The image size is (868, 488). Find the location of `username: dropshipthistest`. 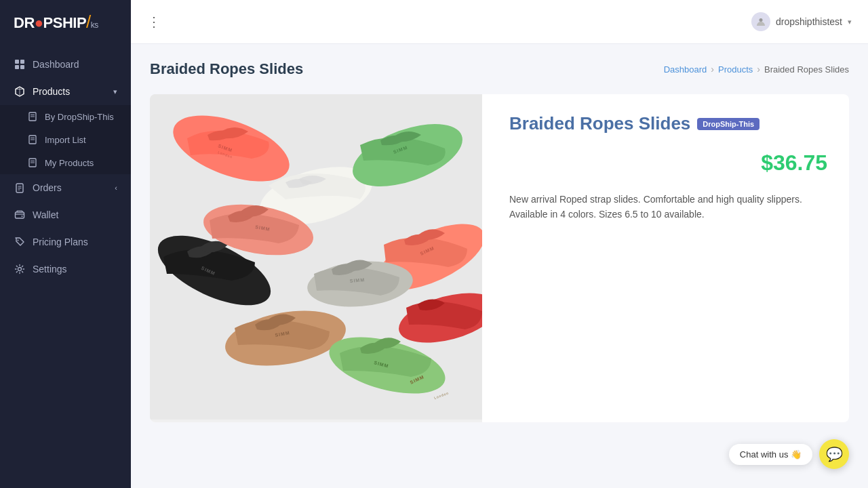

username: dropshipthistest is located at coordinates (809, 22).